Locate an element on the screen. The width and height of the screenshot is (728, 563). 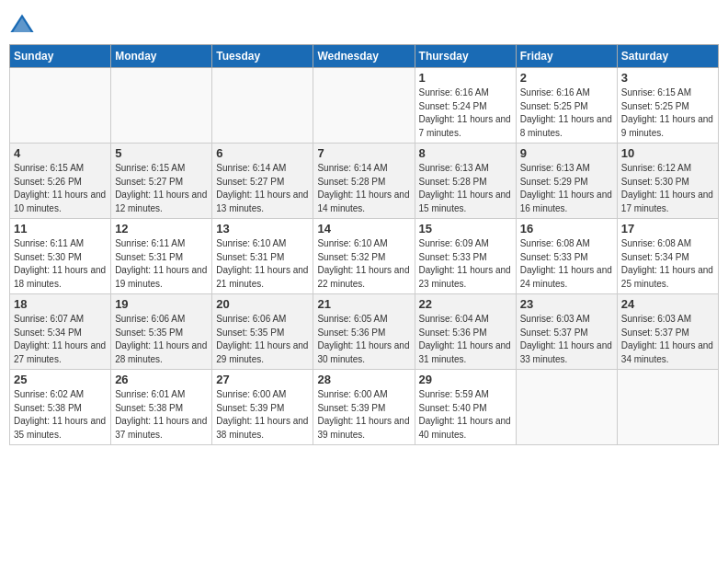
sun-info: Sunrise: 6:10 AMSunset: 5:32 PMDaylight:… is located at coordinates (364, 264).